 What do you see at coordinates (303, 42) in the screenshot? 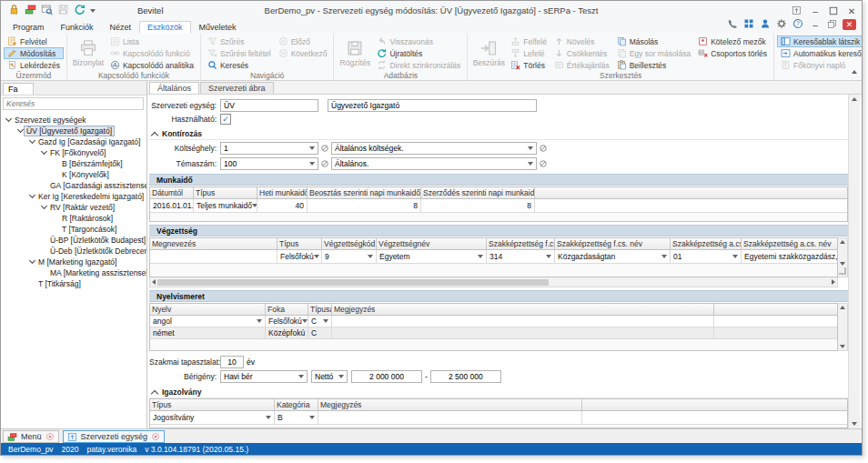
I see `elozo-button: Előző` at bounding box center [303, 42].